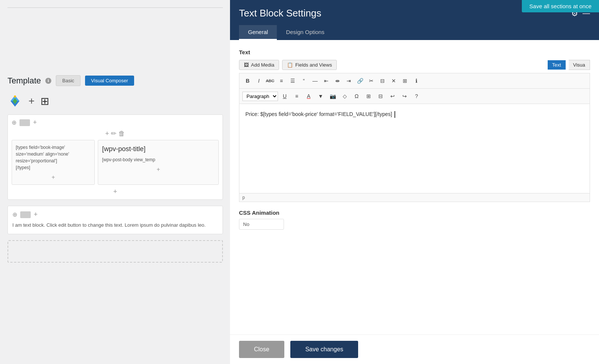  I want to click on col-2-title: [wpv-post-title], so click(158, 149).